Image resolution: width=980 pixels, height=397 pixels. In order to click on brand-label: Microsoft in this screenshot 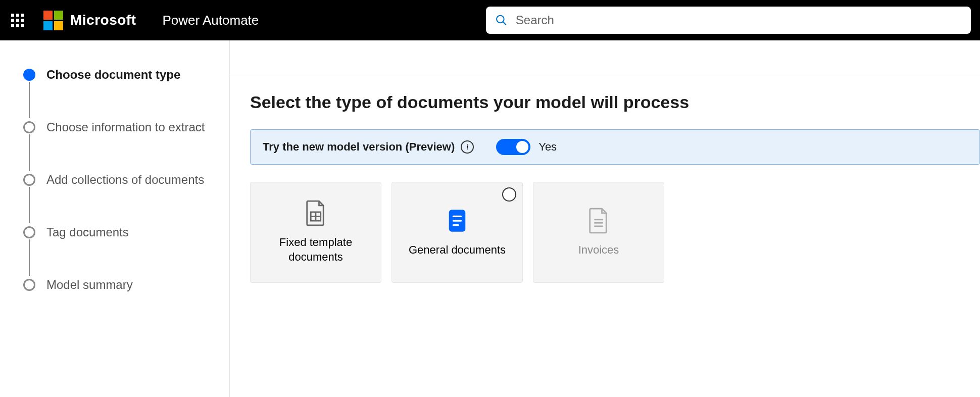, I will do `click(103, 20)`.